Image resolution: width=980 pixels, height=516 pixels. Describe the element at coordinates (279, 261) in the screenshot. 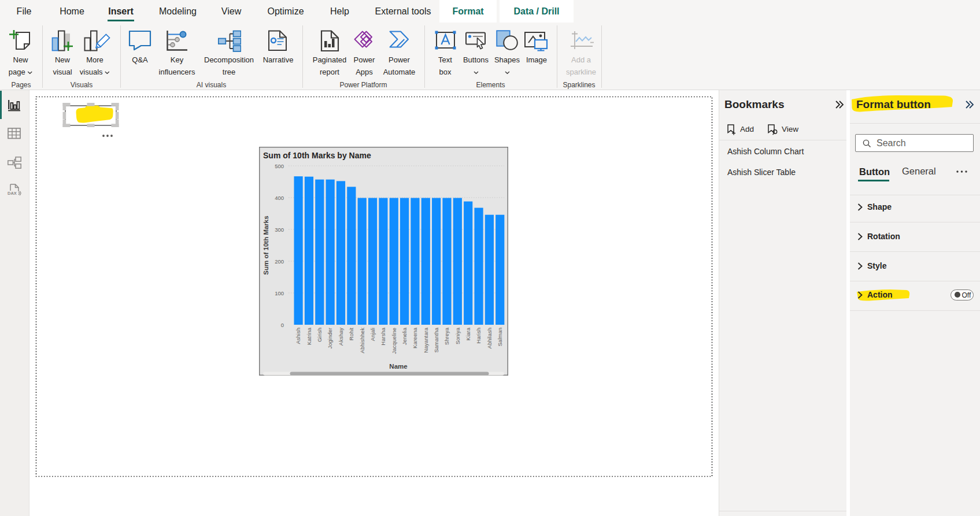

I see `svg-text: 200` at that location.